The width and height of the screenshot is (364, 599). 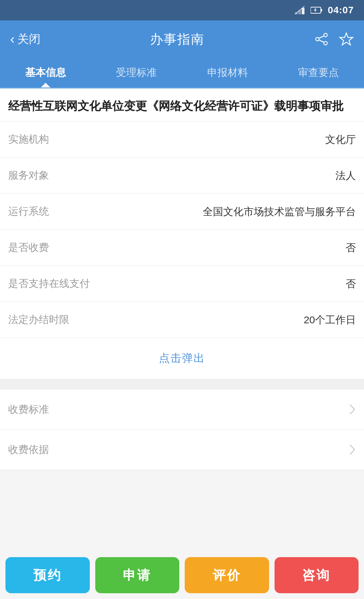 What do you see at coordinates (29, 450) in the screenshot?
I see `label-fee-basis: 收费依据` at bounding box center [29, 450].